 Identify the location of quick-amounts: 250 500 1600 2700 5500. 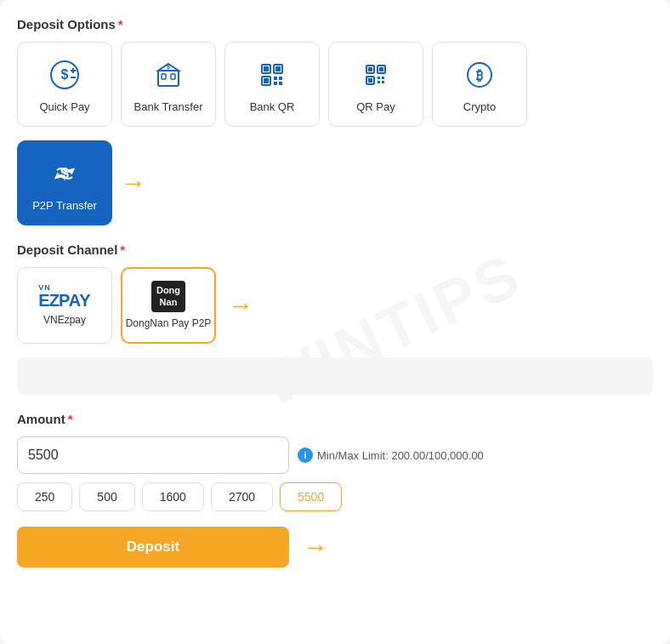
(335, 497).